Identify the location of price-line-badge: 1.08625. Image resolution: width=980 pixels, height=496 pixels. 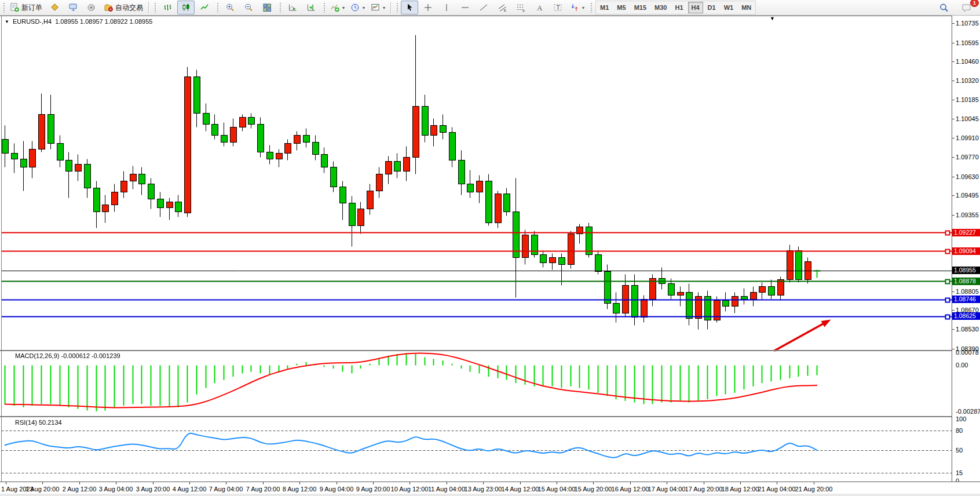
(966, 316).